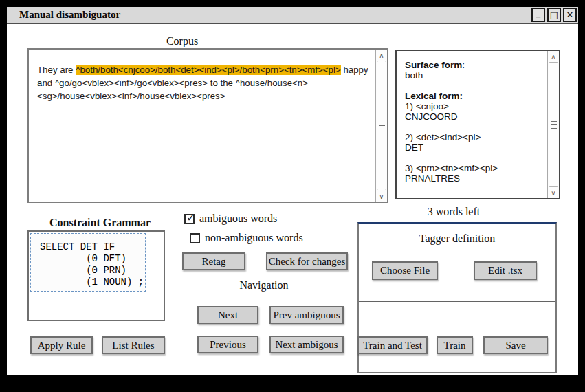 This screenshot has height=392, width=585. What do you see at coordinates (92, 259) in the screenshot?
I see `rule-line: (0 DET)` at bounding box center [92, 259].